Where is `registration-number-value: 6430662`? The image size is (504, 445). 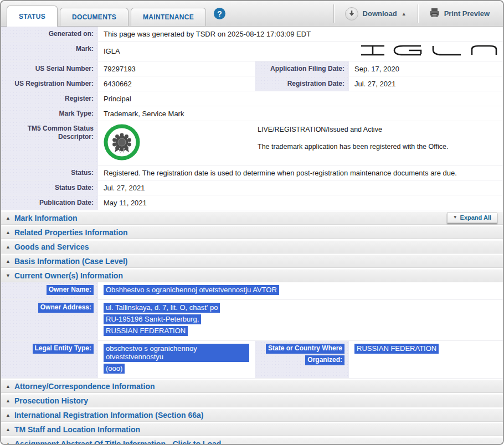
registration-number-value: 6430662 is located at coordinates (176, 84).